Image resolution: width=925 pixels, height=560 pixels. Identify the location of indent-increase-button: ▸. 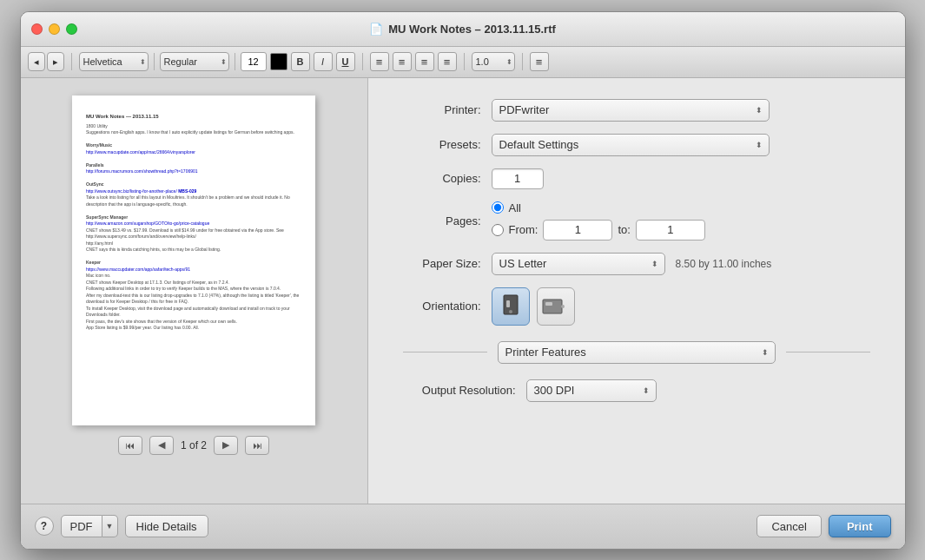
(56, 62).